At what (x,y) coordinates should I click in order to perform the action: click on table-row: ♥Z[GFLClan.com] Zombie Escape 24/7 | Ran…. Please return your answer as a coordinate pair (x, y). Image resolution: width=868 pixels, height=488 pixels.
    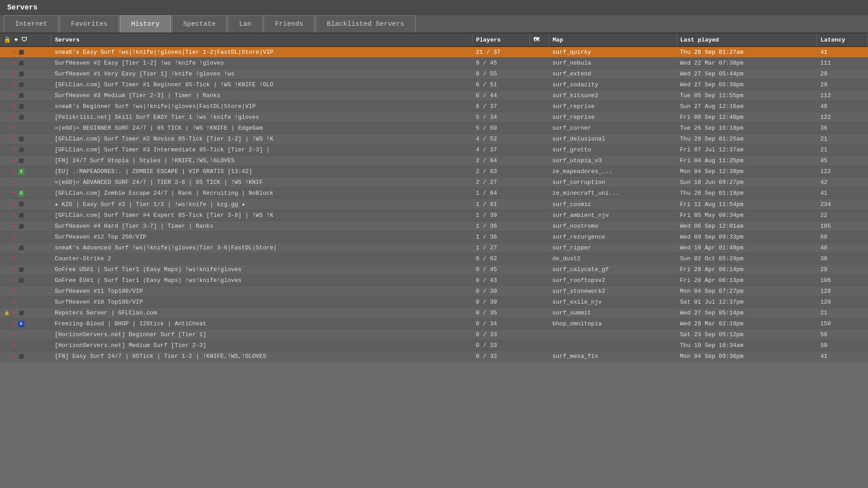
    Looking at the image, I should click on (434, 193).